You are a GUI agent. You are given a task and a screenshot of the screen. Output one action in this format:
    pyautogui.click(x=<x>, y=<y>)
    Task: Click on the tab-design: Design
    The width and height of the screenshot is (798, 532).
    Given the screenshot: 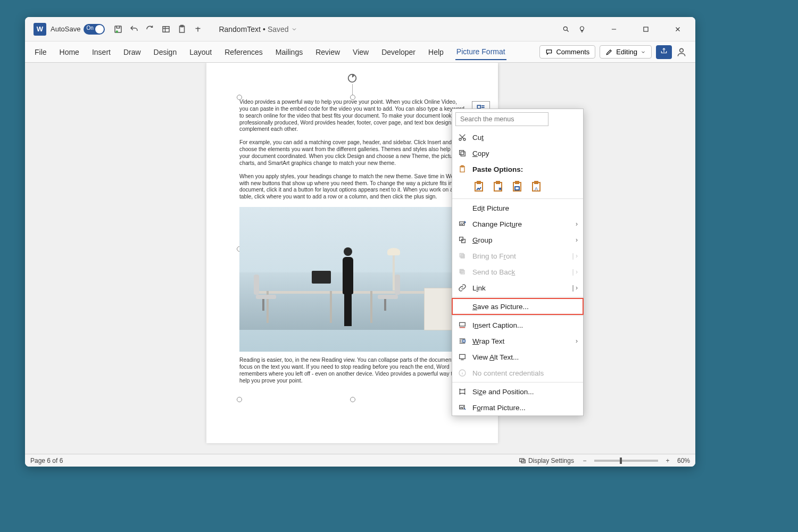 What is the action you would take?
    pyautogui.click(x=165, y=52)
    